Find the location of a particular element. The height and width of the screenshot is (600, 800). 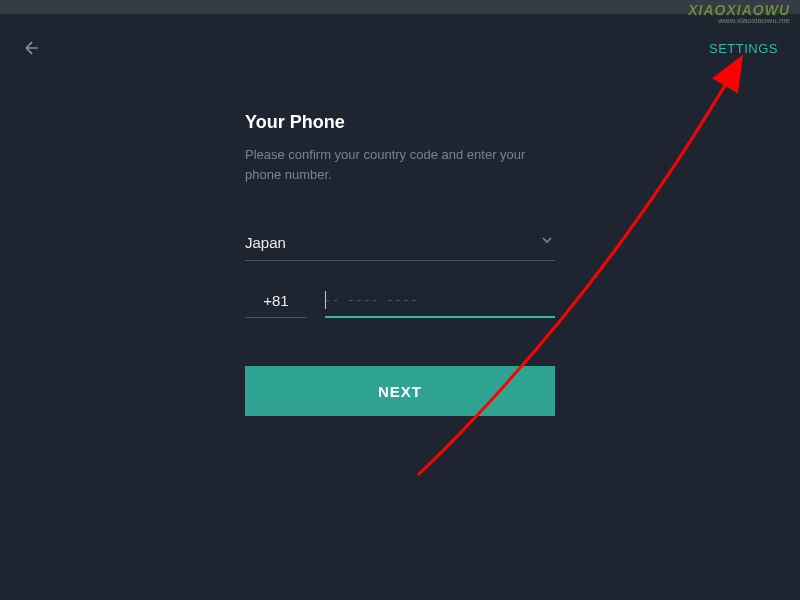

settings-link: SETTINGS is located at coordinates (744, 48).